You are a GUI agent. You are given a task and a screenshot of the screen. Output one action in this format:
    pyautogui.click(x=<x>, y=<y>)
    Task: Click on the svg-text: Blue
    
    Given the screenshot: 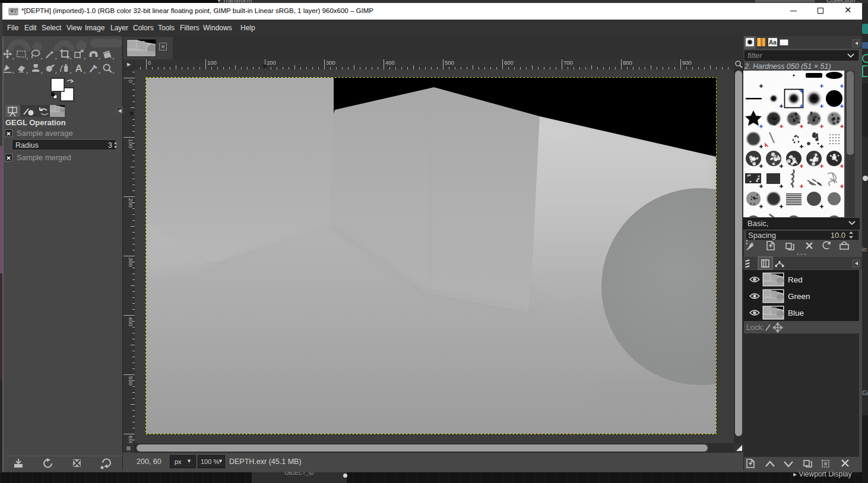 What is the action you would take?
    pyautogui.click(x=796, y=313)
    